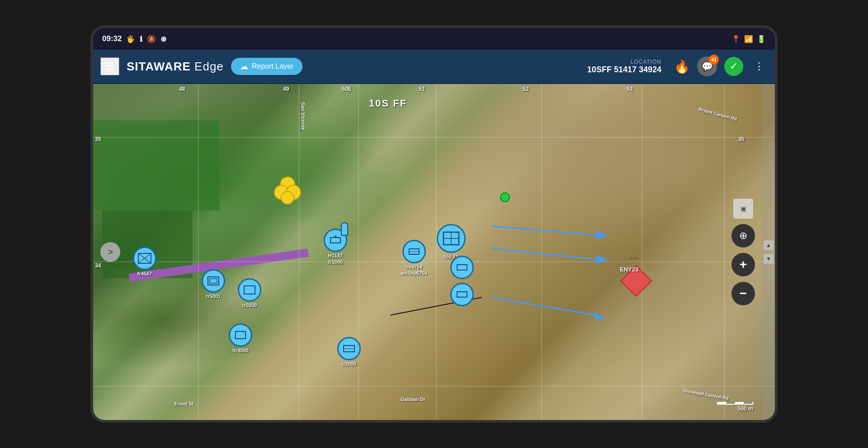 The width and height of the screenshot is (868, 448). What do you see at coordinates (131, 39) in the screenshot?
I see `hand-icon: 🖐` at bounding box center [131, 39].